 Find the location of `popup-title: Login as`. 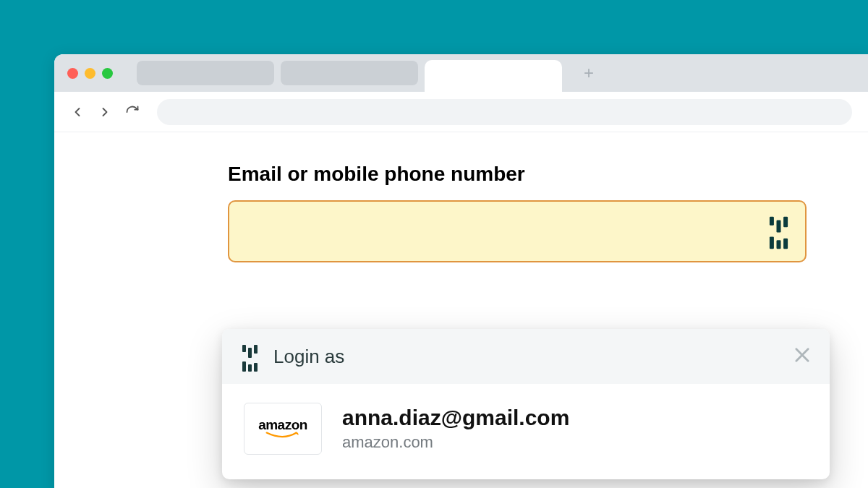

popup-title: Login as is located at coordinates (309, 357).